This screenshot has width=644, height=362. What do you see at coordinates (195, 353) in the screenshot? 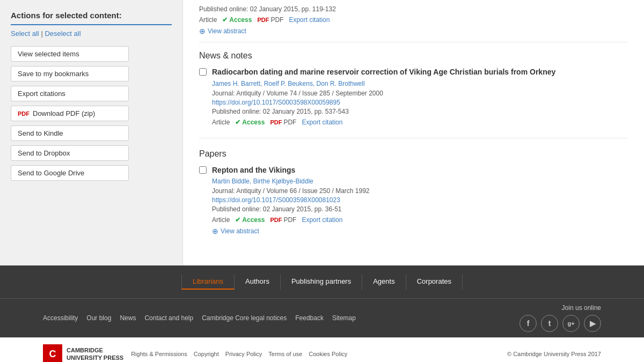
I see `footer-bottom-left: C CAMBRIDGE UNIVERSITY PRESS Rights & Pe…` at bounding box center [195, 353].